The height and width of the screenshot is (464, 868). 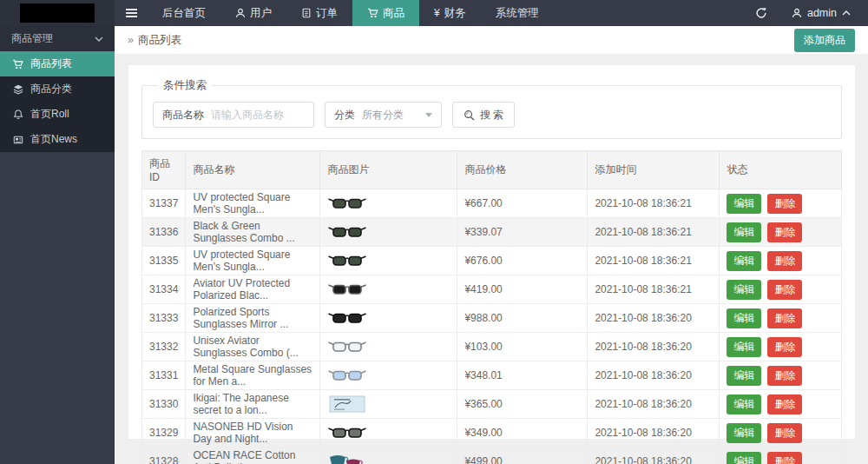 What do you see at coordinates (492, 261) in the screenshot?
I see `table-row: 31335UV protected Square Men's Sungla...…` at bounding box center [492, 261].